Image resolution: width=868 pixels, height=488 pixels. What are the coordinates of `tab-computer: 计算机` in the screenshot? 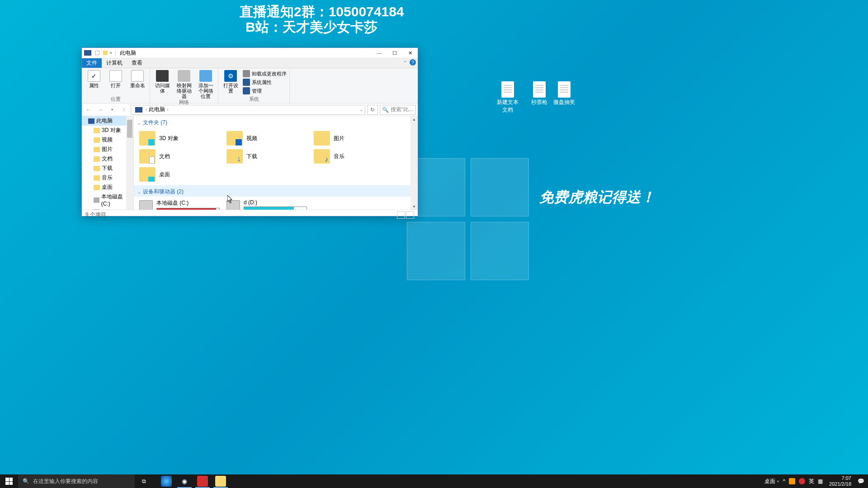 It's located at (114, 63).